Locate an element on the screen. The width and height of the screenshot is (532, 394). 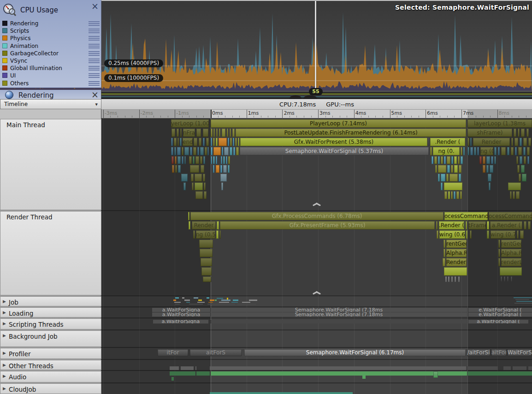
legend-item-global-illumination: Global Illumination is located at coordinates (51, 68).